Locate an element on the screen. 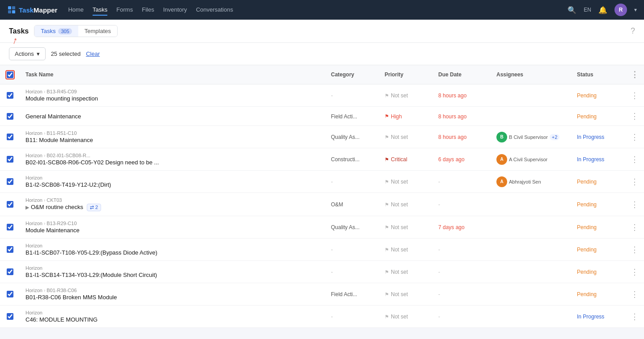  actions-label: Actions is located at coordinates (24, 54).